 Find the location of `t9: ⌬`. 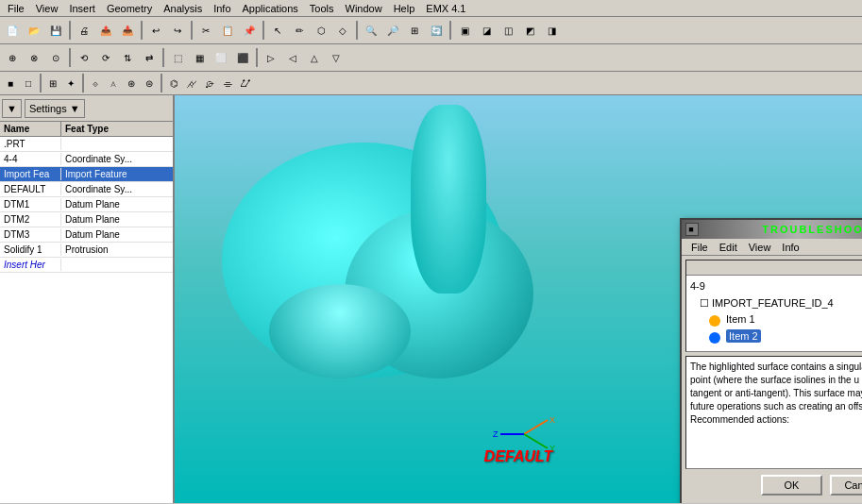

t9: ⌬ is located at coordinates (174, 83).